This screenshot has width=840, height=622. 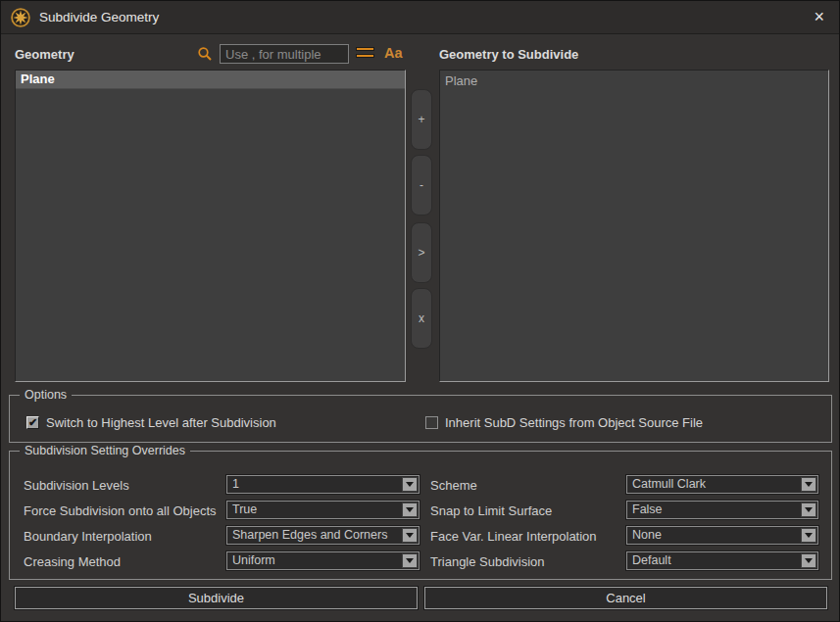 What do you see at coordinates (722, 509) in the screenshot?
I see `dropdown-snap-to-limit: False` at bounding box center [722, 509].